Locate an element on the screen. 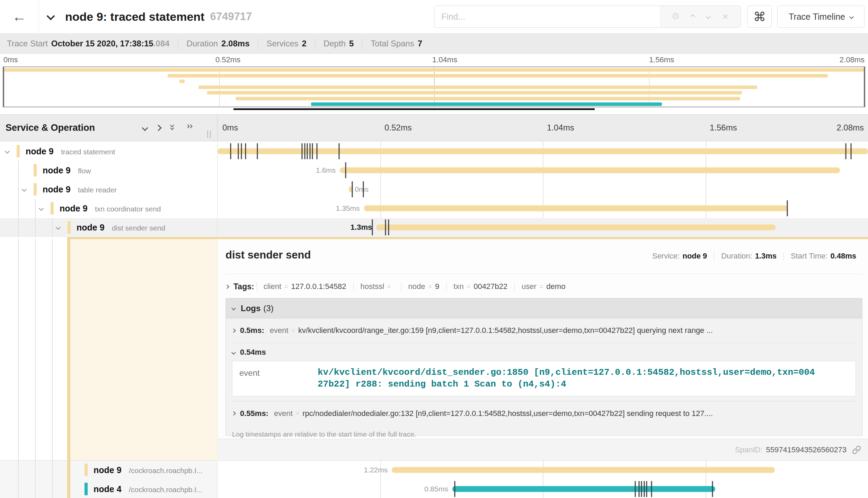 This screenshot has height=498, width=868. log-entry-2: 0.55ms: event = rpc/nodedialer/nodediale… is located at coordinates (544, 413).